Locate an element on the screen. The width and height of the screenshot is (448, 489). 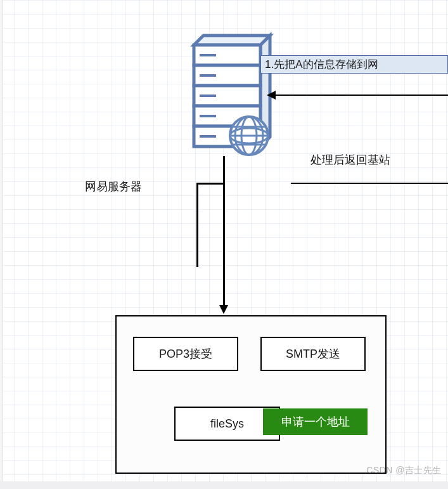
return-line is located at coordinates (369, 183).